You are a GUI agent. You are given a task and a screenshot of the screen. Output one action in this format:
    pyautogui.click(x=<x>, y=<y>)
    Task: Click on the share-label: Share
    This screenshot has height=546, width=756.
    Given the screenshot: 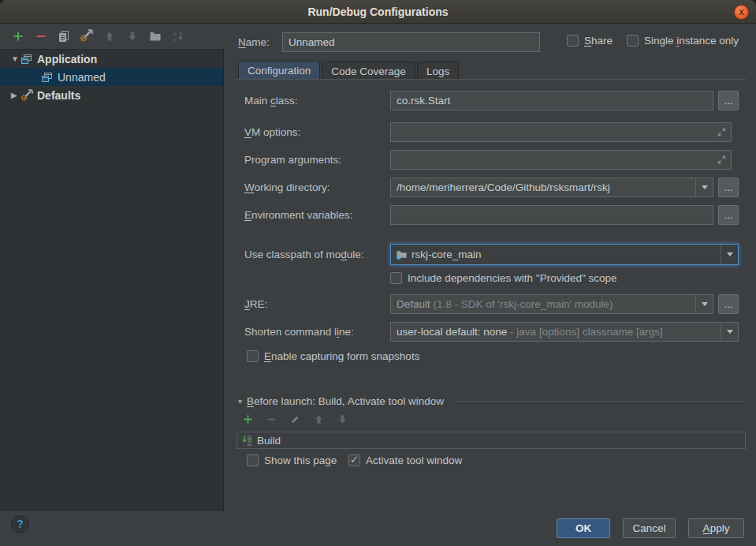 What is the action you would take?
    pyautogui.click(x=598, y=41)
    